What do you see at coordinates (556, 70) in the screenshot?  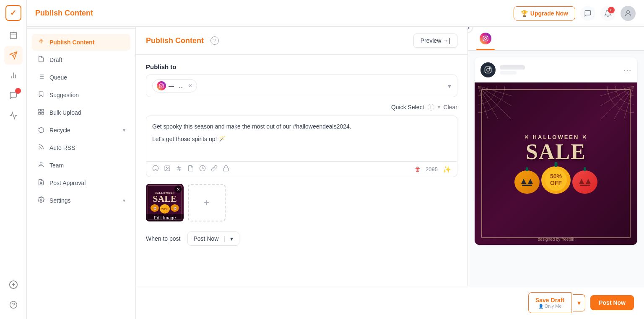 I see `preview-card-header: ⋯` at bounding box center [556, 70].